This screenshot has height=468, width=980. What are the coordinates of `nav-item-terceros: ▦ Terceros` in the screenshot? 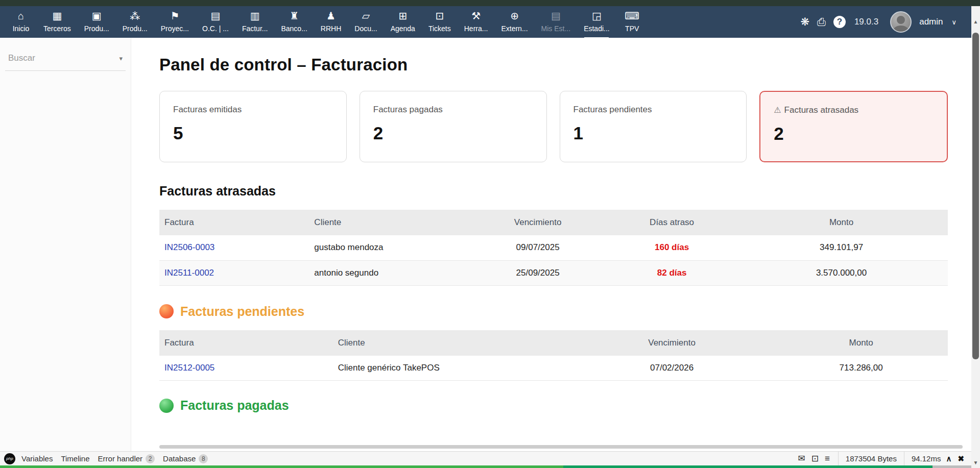 It's located at (57, 23).